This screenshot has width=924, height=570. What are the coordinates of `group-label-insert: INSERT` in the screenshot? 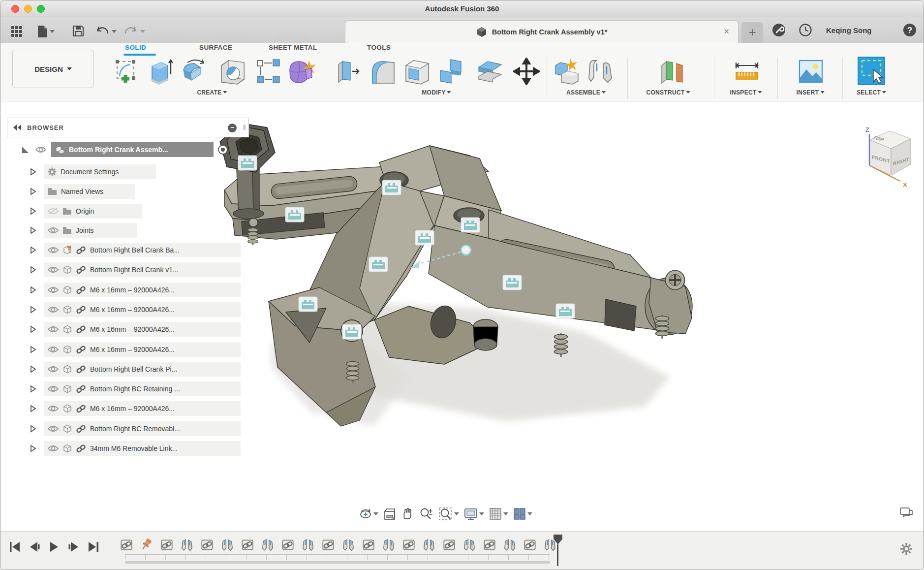 It's located at (811, 93).